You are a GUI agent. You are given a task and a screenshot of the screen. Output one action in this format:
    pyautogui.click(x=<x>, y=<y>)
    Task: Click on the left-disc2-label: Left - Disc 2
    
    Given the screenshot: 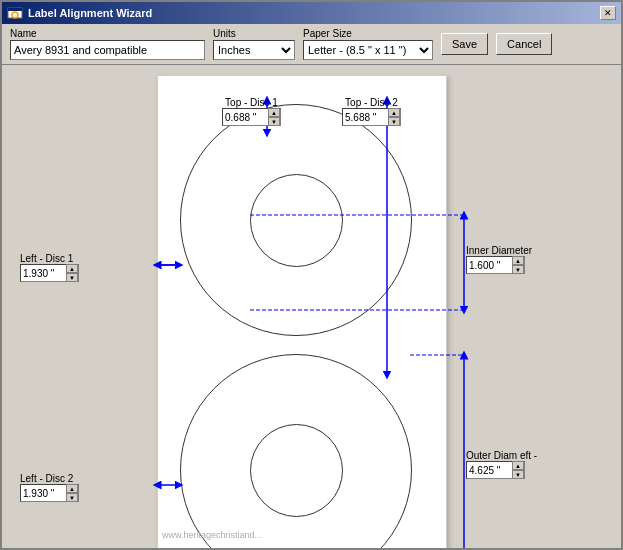 What is the action you would take?
    pyautogui.click(x=46, y=478)
    